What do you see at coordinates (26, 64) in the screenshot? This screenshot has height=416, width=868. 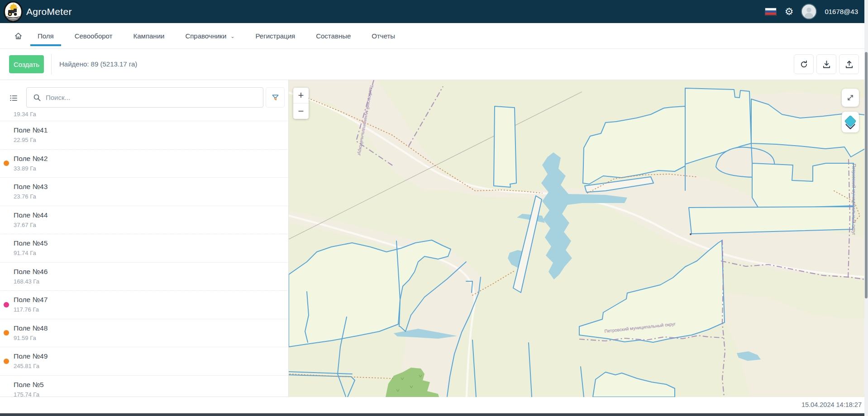 I see `create-button: Создать` at bounding box center [26, 64].